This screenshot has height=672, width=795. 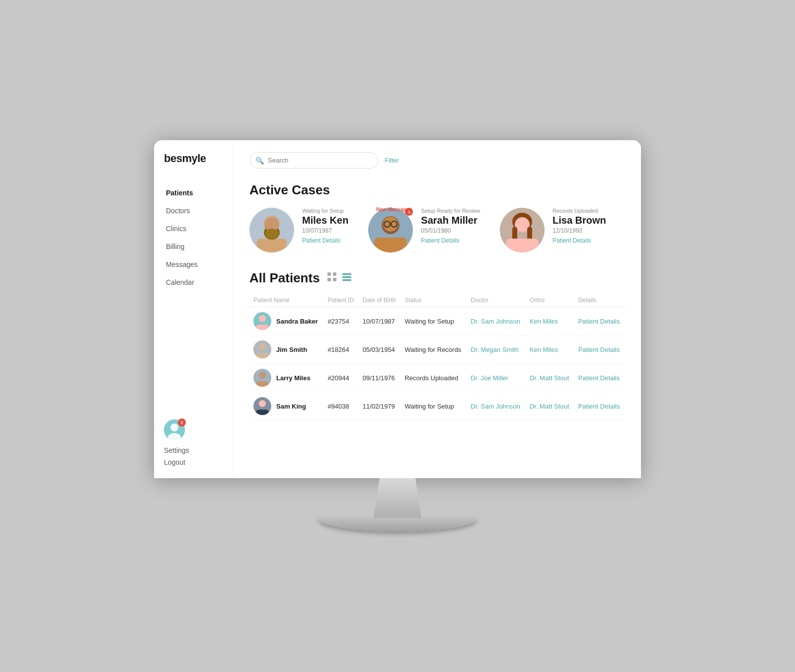 I want to click on user-avatar-wrapper: 2, so click(x=174, y=430).